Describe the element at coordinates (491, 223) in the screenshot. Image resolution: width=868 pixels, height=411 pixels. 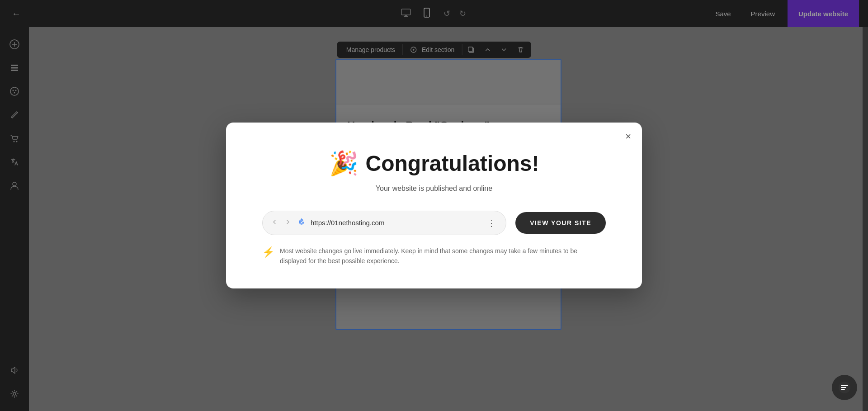
I see `url-more-button: ⋮` at that location.